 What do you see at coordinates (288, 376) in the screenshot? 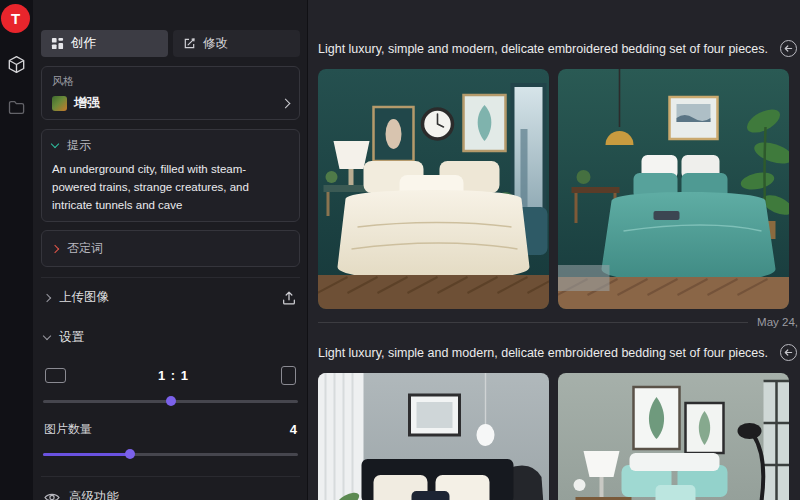
I see `portrait-ratio-icon` at bounding box center [288, 376].